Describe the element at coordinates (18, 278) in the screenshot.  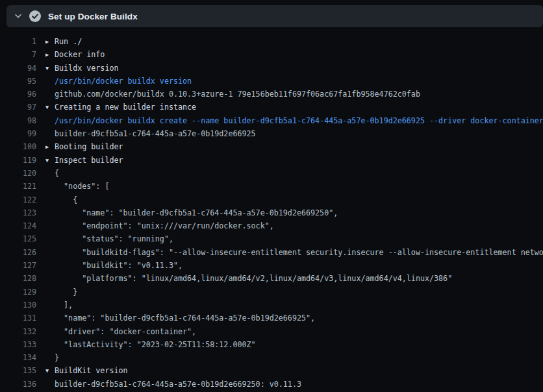
I see `log-line-number: 128` at that location.